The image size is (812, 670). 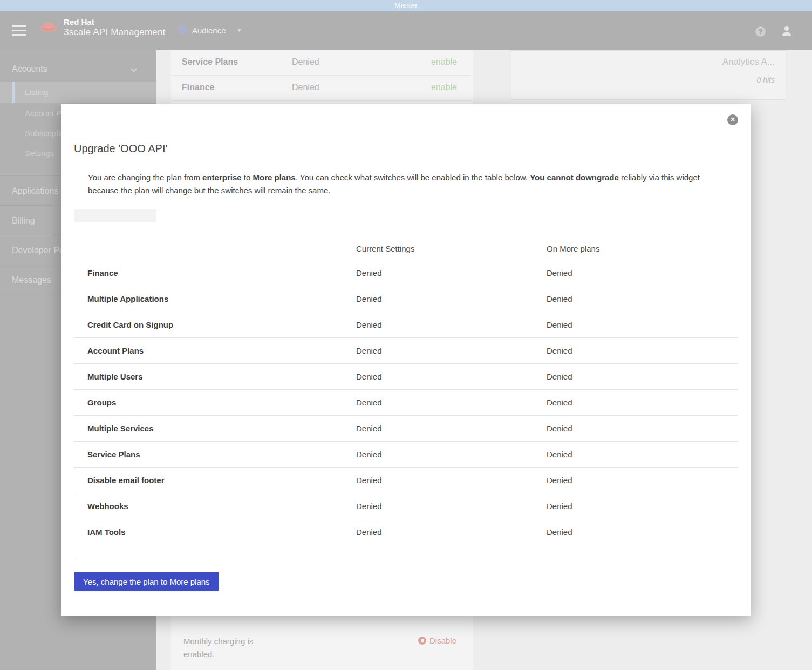 I want to click on loading-placeholder, so click(x=115, y=216).